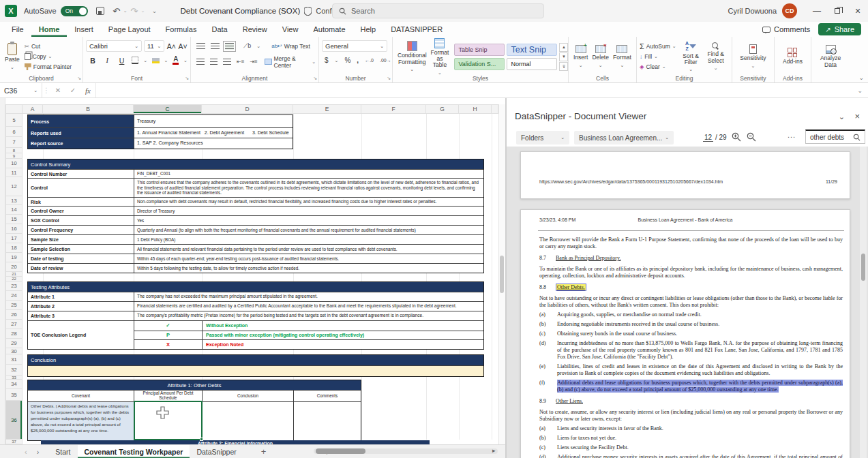 The height and width of the screenshot is (458, 868). What do you see at coordinates (213, 143) in the screenshot?
I see `row-value: 1. SAP 2. Company Resources` at bounding box center [213, 143].